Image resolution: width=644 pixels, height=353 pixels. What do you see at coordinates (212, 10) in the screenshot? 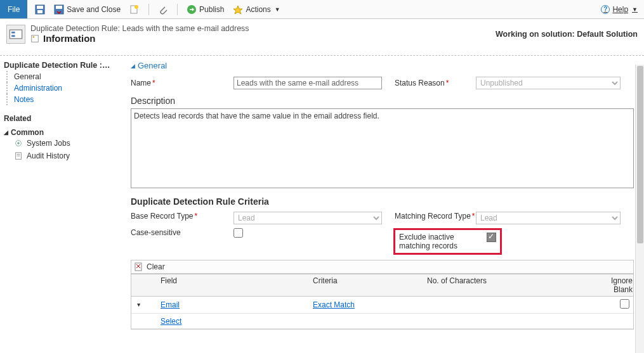
I see `publish-label: Publish` at bounding box center [212, 10].